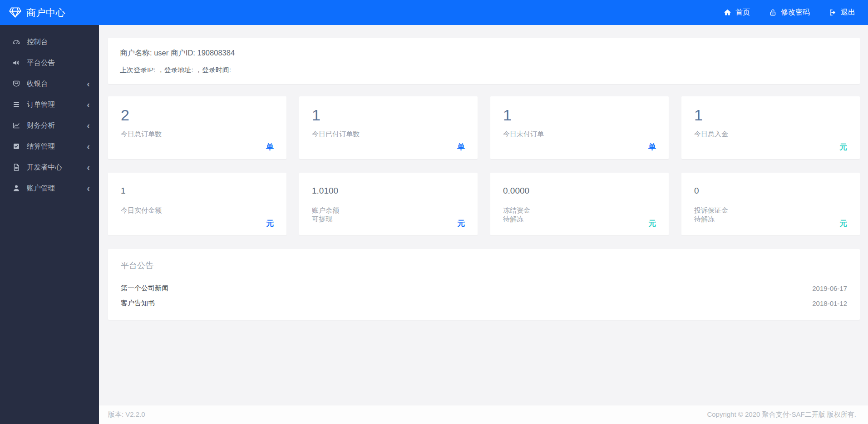 Image resolution: width=868 pixels, height=424 pixels. What do you see at coordinates (830, 304) in the screenshot?
I see `announcement-date: 2018-01-12` at bounding box center [830, 304].